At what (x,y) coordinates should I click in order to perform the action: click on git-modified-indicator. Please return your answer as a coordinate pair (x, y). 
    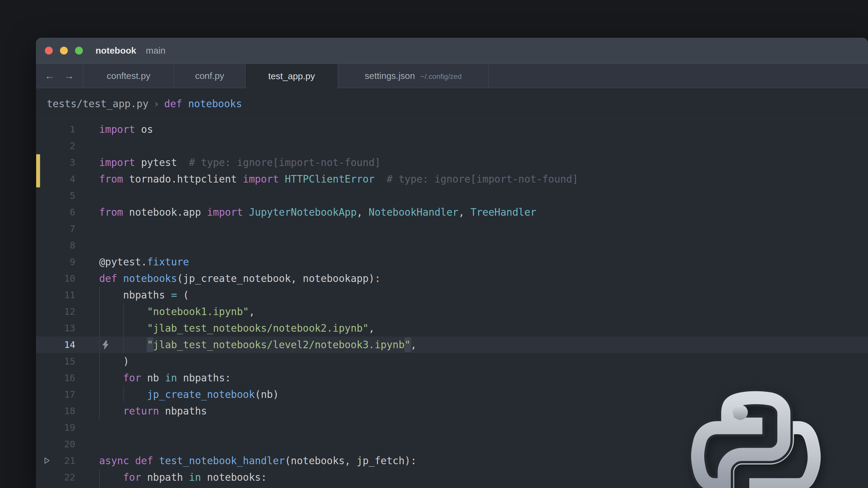
    Looking at the image, I should click on (38, 171).